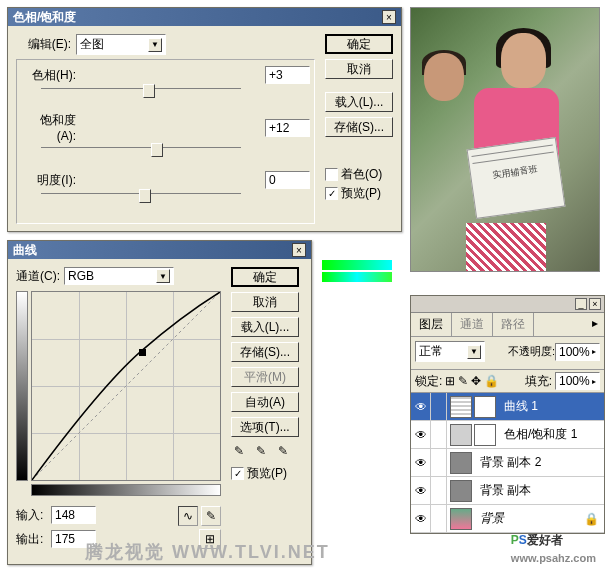 This screenshot has height=573, width=611. I want to click on input-label: 输入:, so click(34, 516).